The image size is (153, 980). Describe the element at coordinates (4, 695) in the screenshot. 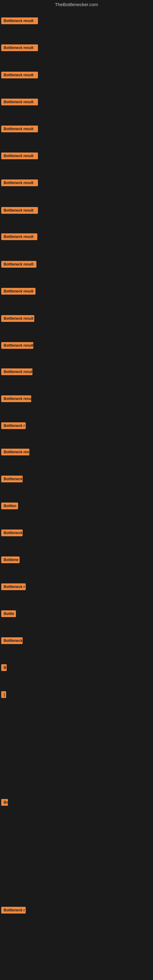

I see `bottleneck-badge: |` at that location.